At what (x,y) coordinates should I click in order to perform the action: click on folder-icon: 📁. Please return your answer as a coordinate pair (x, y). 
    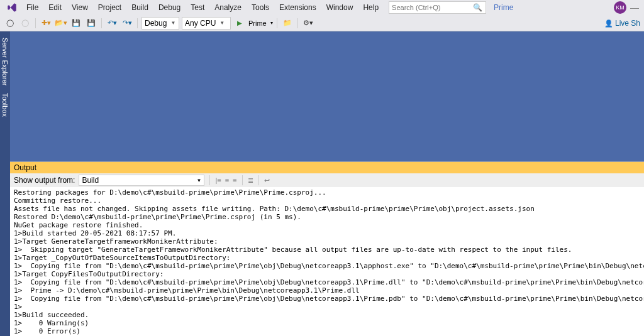
    Looking at the image, I should click on (287, 23).